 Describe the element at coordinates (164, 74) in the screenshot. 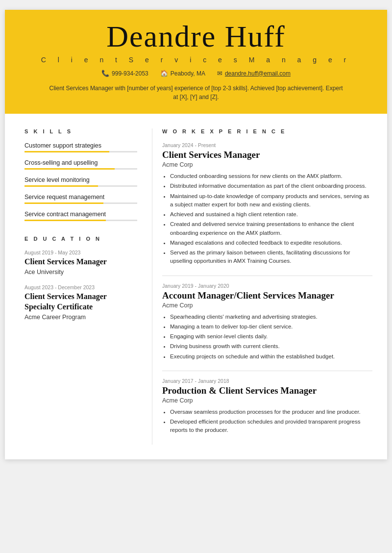

I see `location-icon: 🏠` at that location.